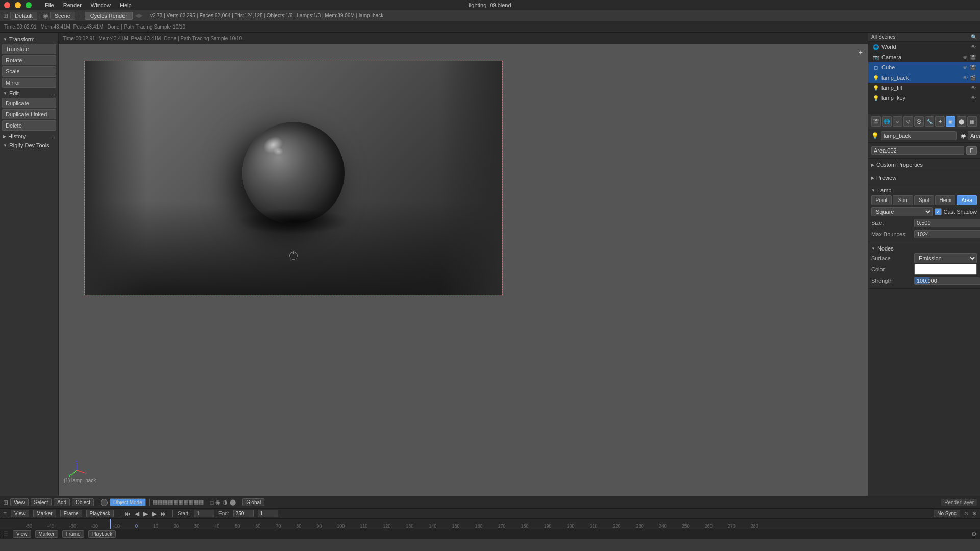 The height and width of the screenshot is (551, 980). I want to click on current-frame-input, so click(268, 513).